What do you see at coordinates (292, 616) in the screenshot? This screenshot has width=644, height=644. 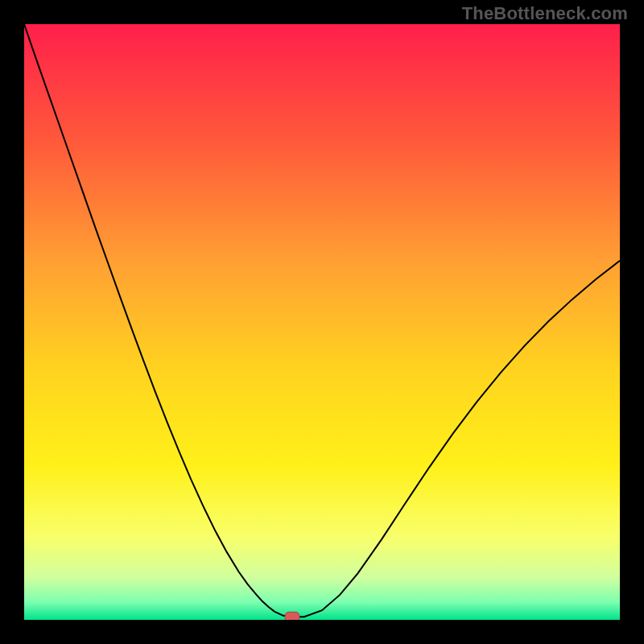 I see `optimal-point-marker` at bounding box center [292, 616].